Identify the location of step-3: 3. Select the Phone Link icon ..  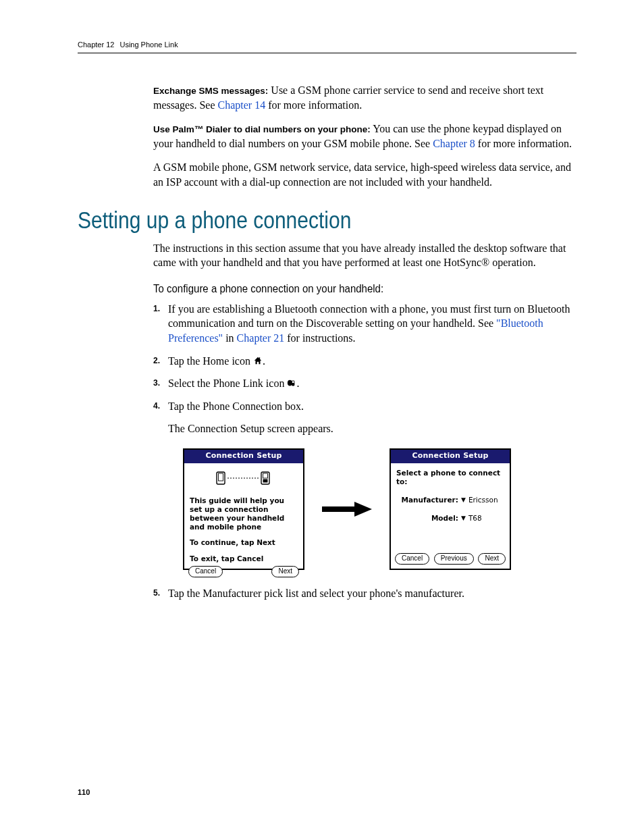
(365, 384).